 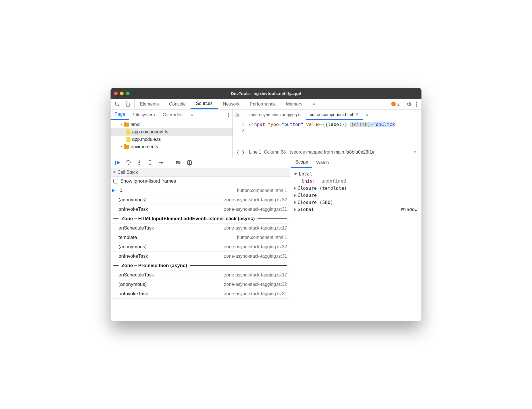 What do you see at coordinates (200, 191) in the screenshot?
I see `stack-frame: i0 button.component.html:1` at bounding box center [200, 191].